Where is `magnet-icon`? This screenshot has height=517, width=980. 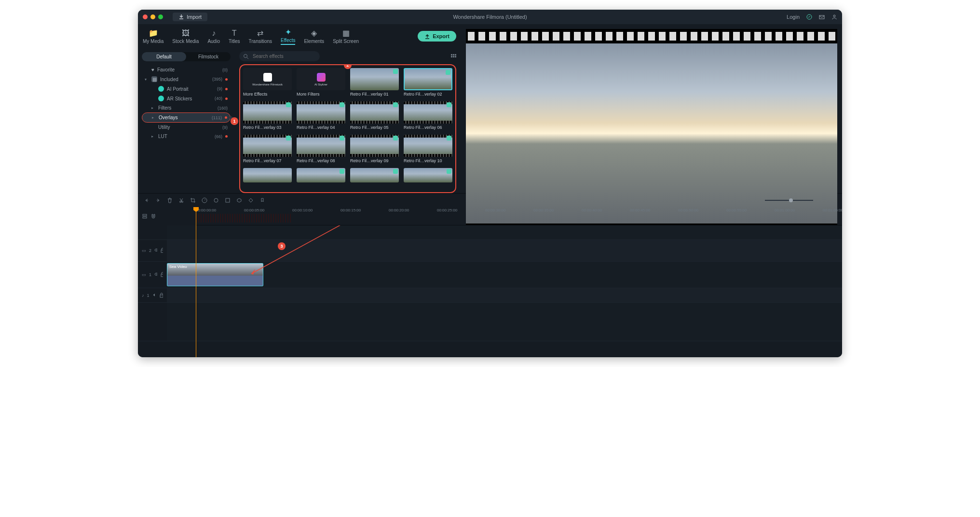
magnet-icon is located at coordinates (153, 216).